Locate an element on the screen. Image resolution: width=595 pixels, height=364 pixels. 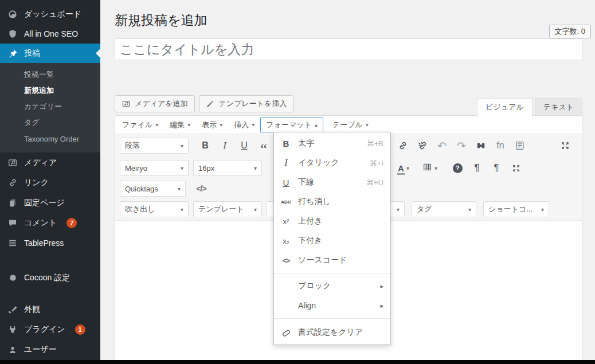
text-color-button: A ▾ is located at coordinates (404, 168).